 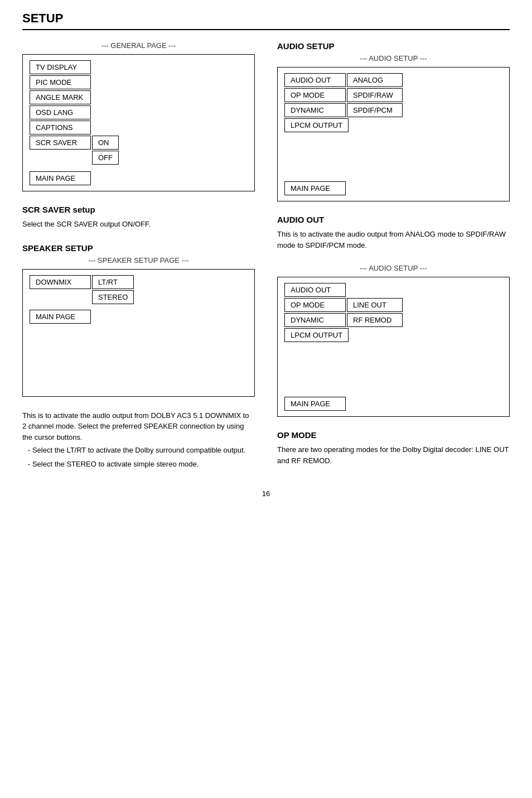 What do you see at coordinates (394, 80) in the screenshot?
I see `audio-row-0: AUDIO OUT ANALOG` at bounding box center [394, 80].